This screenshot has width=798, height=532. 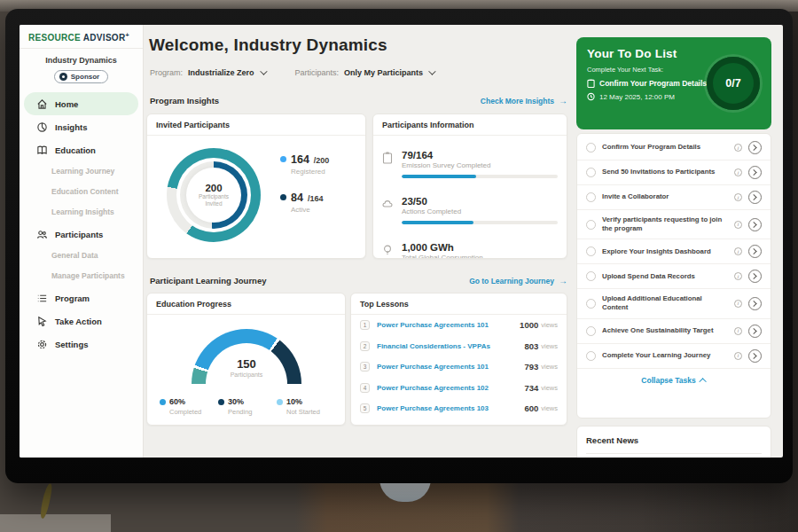 What do you see at coordinates (674, 252) in the screenshot?
I see `task-row: Explore Your Insights Dashboard` at bounding box center [674, 252].